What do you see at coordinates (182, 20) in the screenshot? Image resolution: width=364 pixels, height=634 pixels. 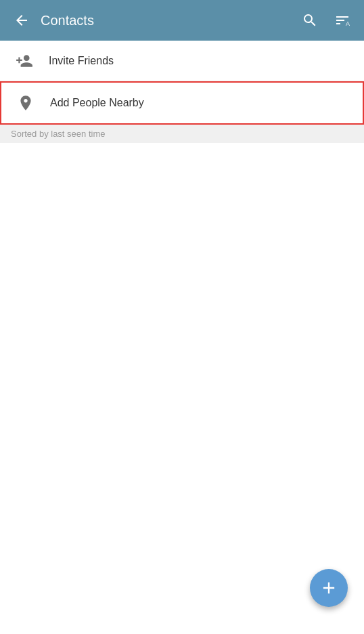 I see `app-header: Contacts A` at bounding box center [182, 20].